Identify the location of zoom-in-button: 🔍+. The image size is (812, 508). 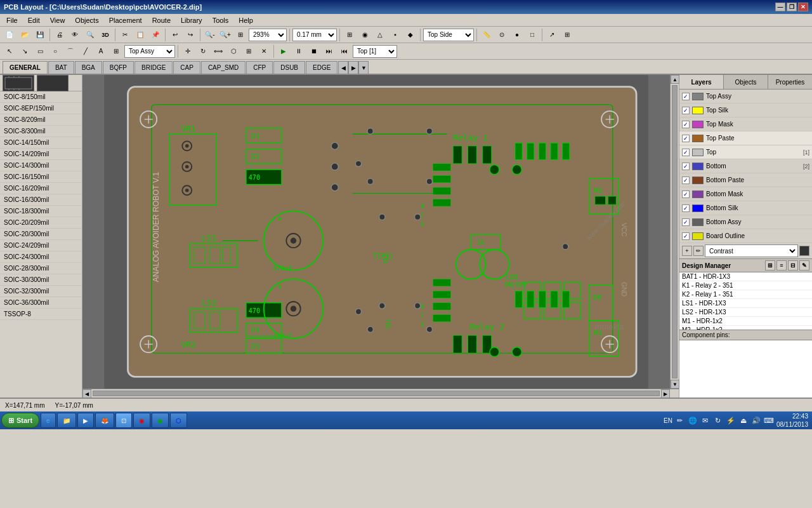
(225, 35).